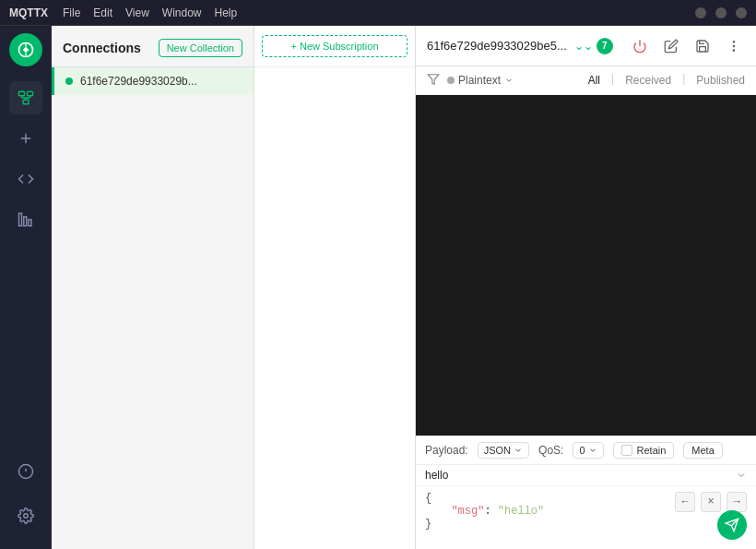 This screenshot has width=756, height=549. Describe the element at coordinates (433, 81) in the screenshot. I see `filter-icon` at that location.